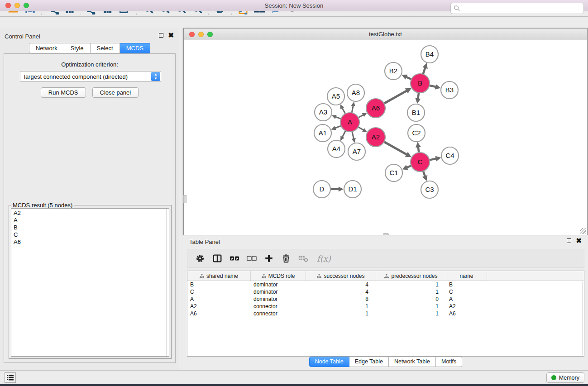 The height and width of the screenshot is (386, 588). What do you see at coordinates (90, 220) in the screenshot?
I see `mcds-result-item: A` at bounding box center [90, 220].